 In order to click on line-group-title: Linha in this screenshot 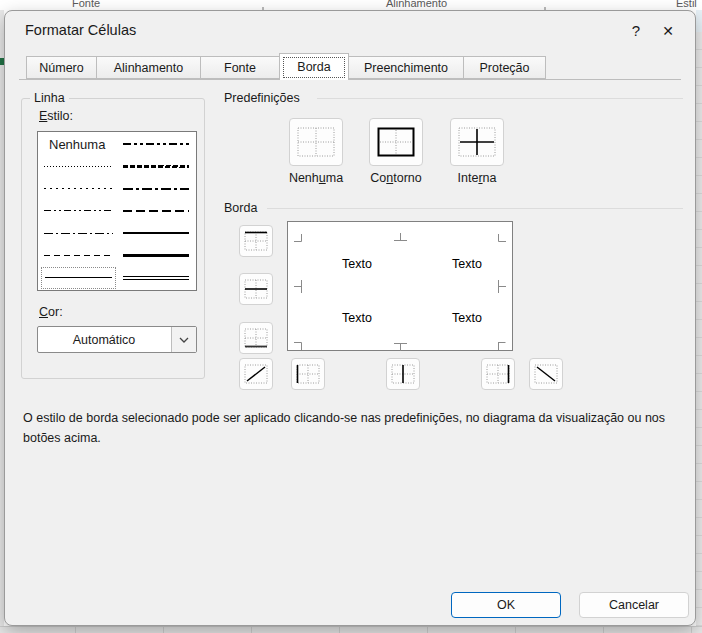, I will do `click(50, 98)`.